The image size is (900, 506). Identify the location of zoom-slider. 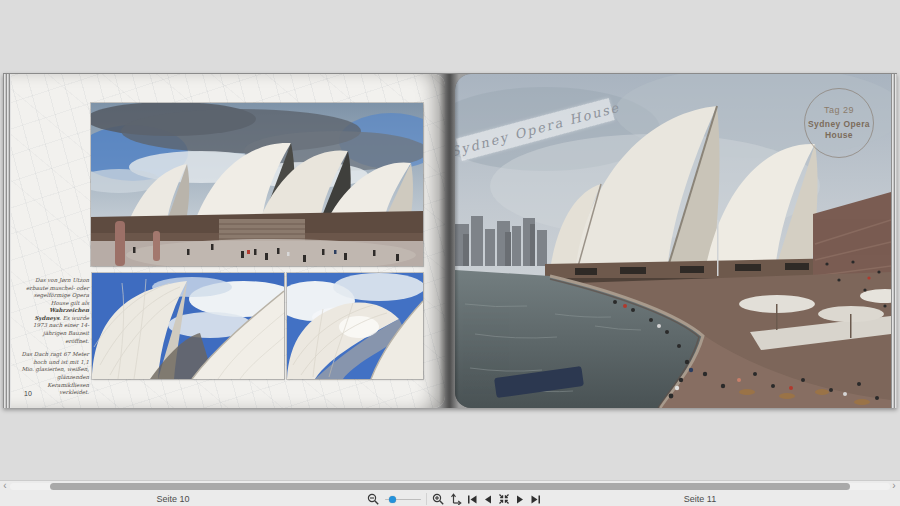
(403, 499).